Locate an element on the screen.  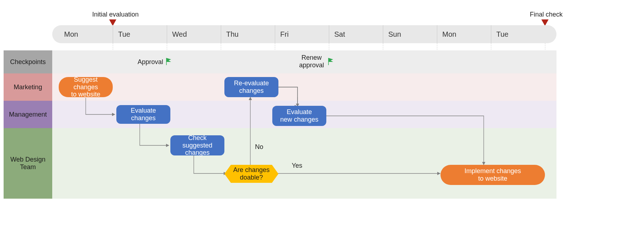
checkpoint-approval-label: Approval is located at coordinates (151, 62).